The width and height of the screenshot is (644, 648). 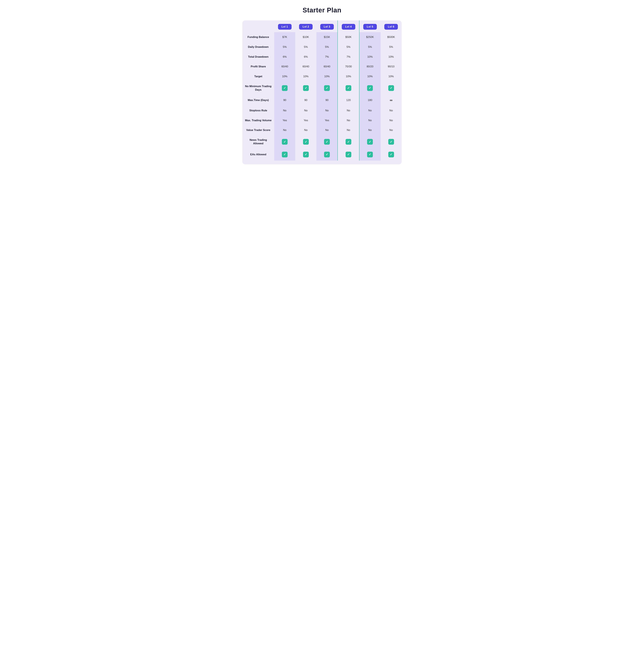 What do you see at coordinates (327, 47) in the screenshot?
I see `cell-row1-col2: 5%` at bounding box center [327, 47].